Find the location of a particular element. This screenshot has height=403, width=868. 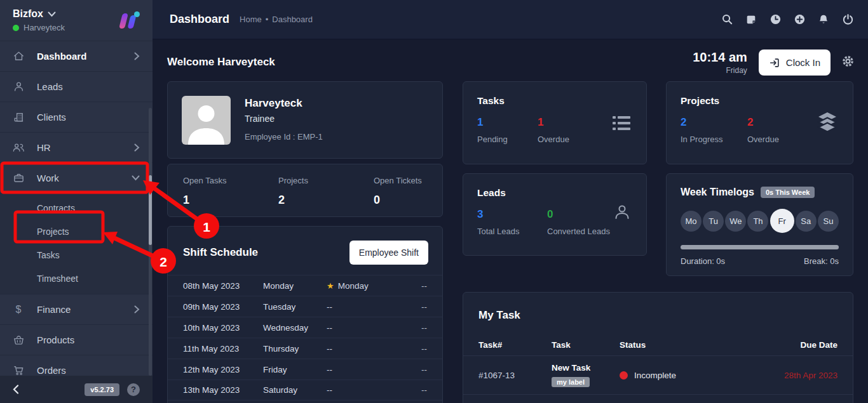

lead-person-icon is located at coordinates (622, 213).